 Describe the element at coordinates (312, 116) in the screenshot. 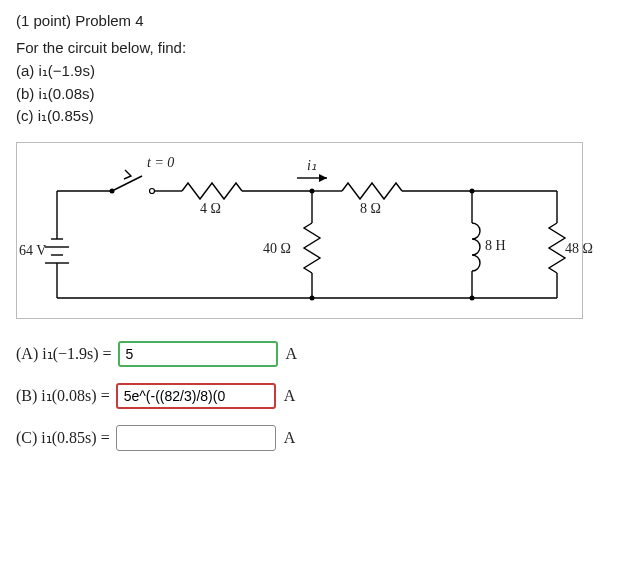

I see `part-c: (c) i₁(0.85s)` at that location.